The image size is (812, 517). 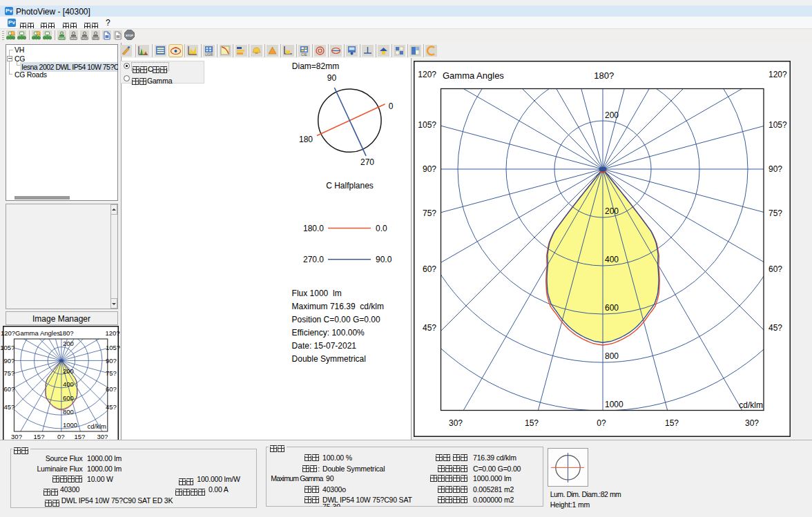 I want to click on svg-text: Double Symmetrical, so click(x=329, y=359).